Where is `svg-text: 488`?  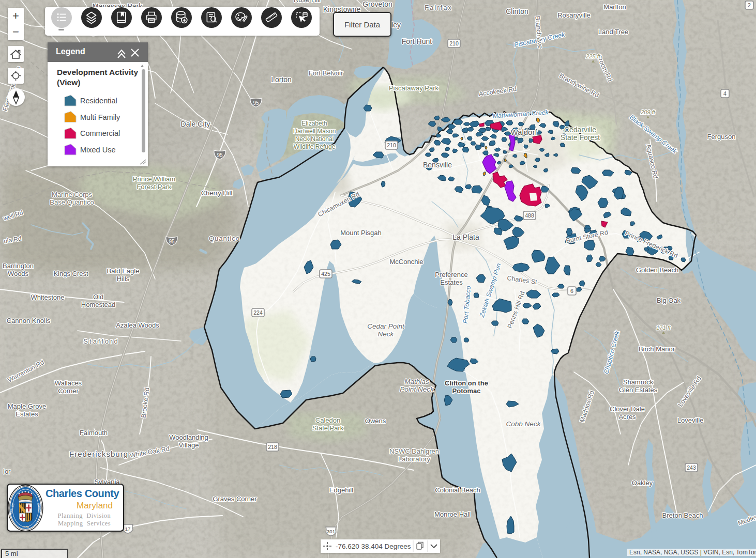 svg-text: 488 is located at coordinates (530, 215).